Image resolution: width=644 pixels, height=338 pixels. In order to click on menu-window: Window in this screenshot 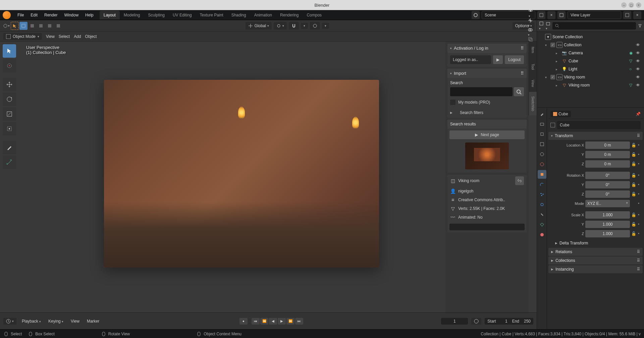, I will do `click(71, 15)`.